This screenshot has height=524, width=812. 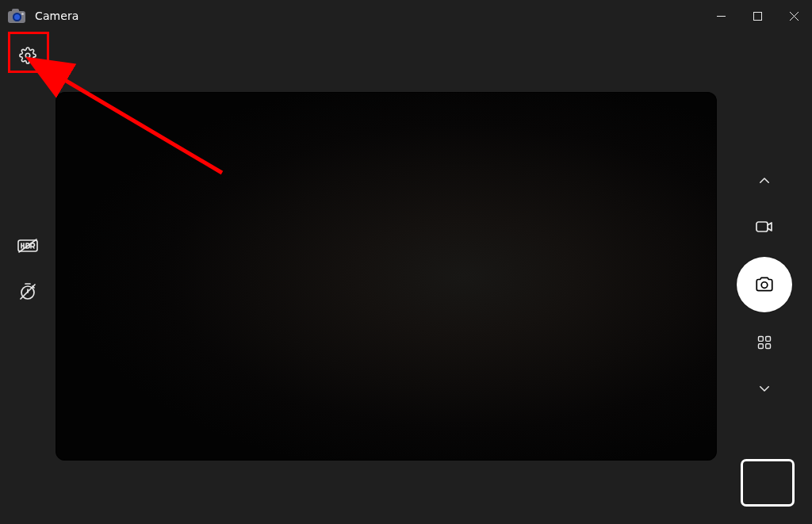 I want to click on settings-button, so click(x=28, y=55).